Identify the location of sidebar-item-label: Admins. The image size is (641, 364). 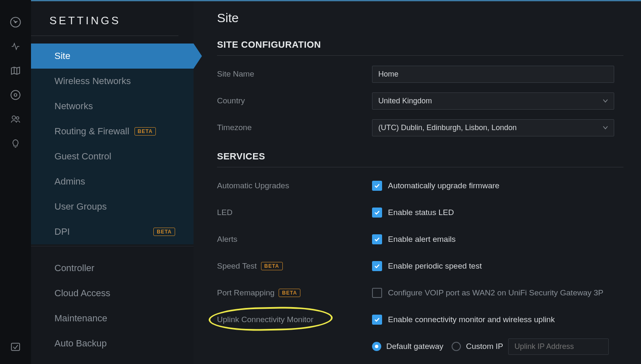
(70, 182).